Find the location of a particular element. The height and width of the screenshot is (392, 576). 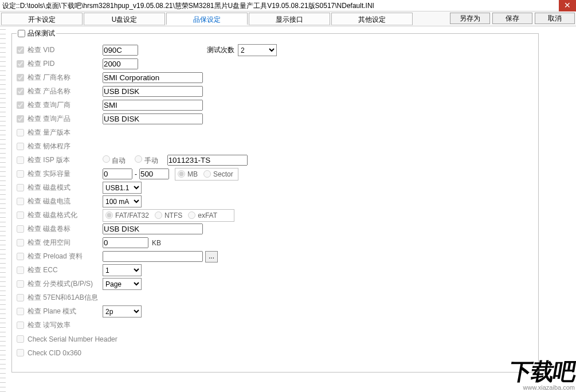

tab-display-interface: 显示接口 is located at coordinates (289, 19).